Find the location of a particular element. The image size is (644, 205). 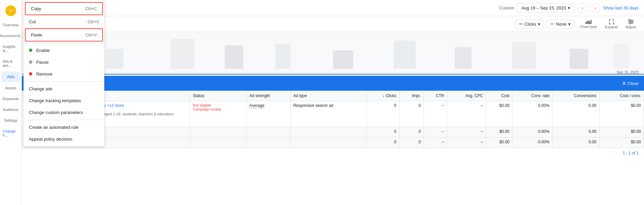

cell-avg-cpc: – is located at coordinates (467, 114).